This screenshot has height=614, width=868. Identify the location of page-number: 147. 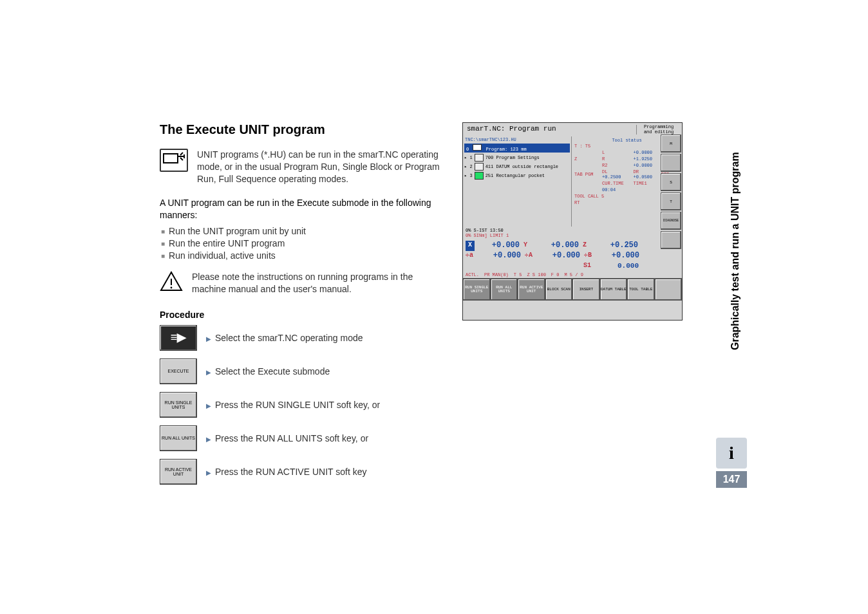
(731, 479).